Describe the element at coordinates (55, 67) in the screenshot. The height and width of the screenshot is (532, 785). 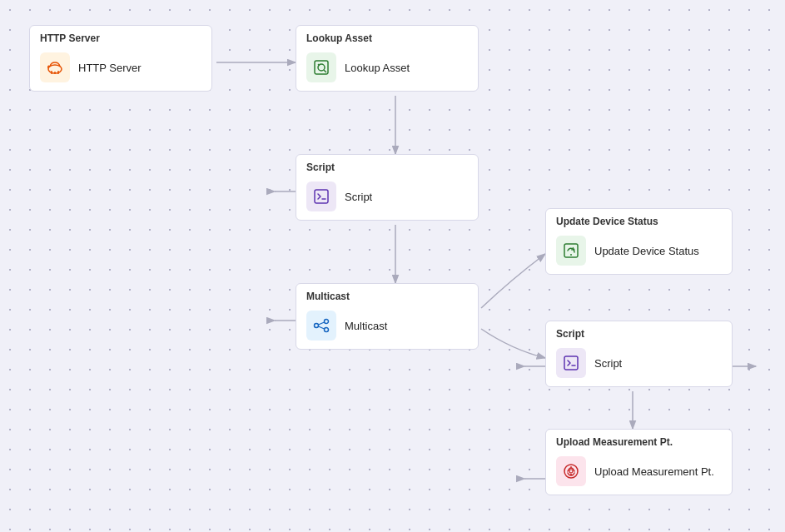
I see `http-icon` at that location.